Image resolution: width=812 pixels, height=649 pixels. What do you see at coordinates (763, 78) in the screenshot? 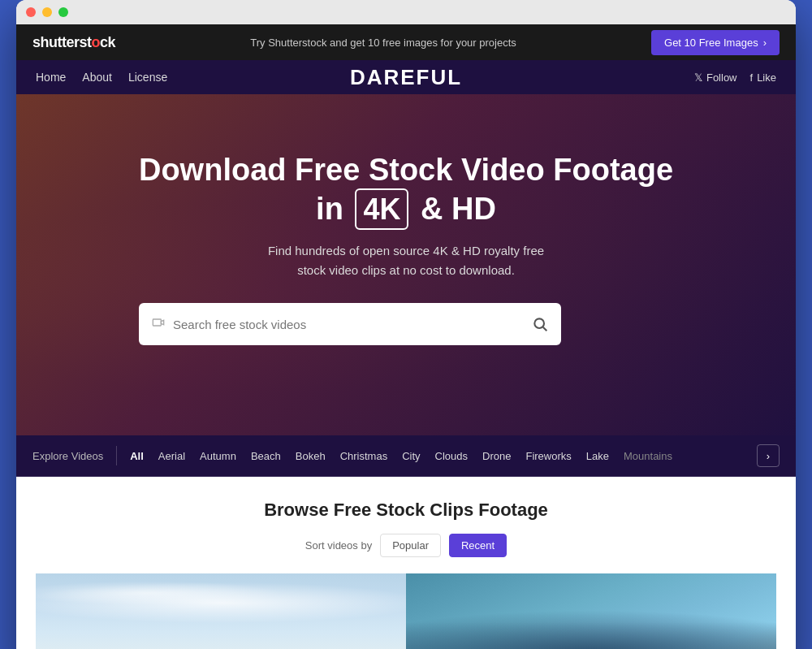
I see `facebook-like-link: f Like` at bounding box center [763, 78].